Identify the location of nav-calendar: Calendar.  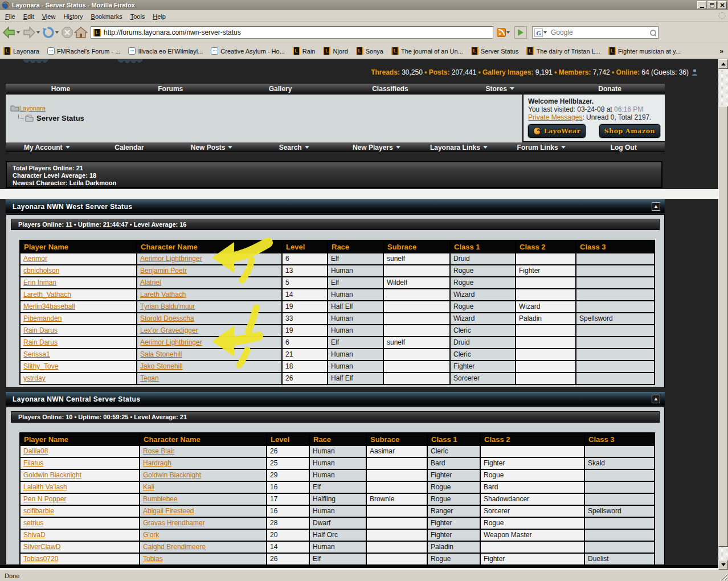
(130, 147).